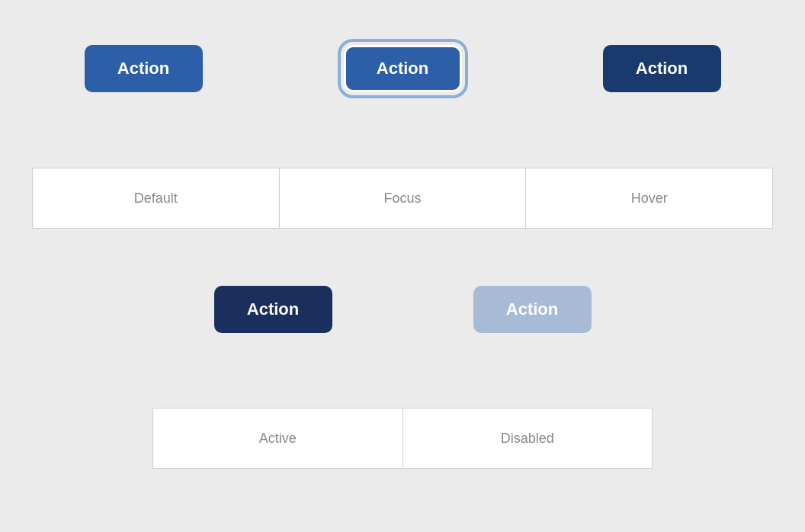 Image resolution: width=805 pixels, height=532 pixels. Describe the element at coordinates (402, 198) in the screenshot. I see `label-focus: Focus` at that location.